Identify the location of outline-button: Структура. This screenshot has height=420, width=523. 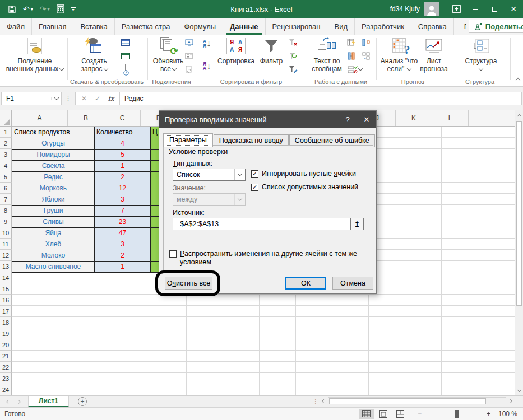
(481, 54).